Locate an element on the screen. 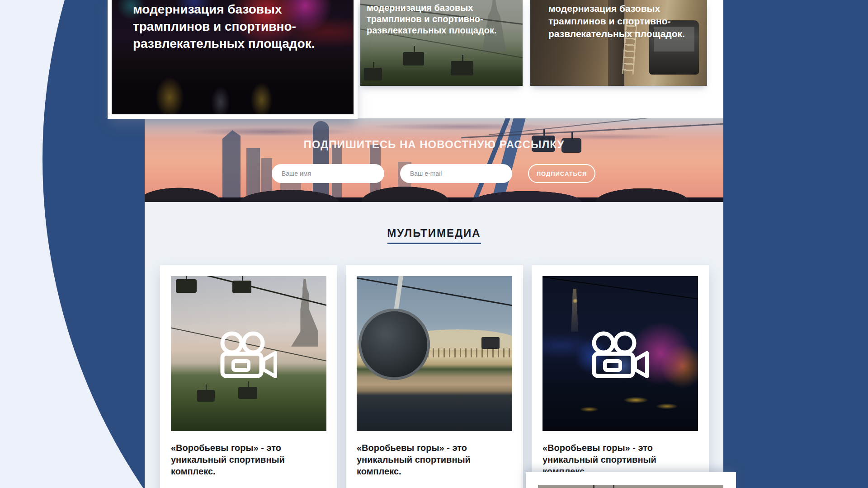  email-input is located at coordinates (456, 174).